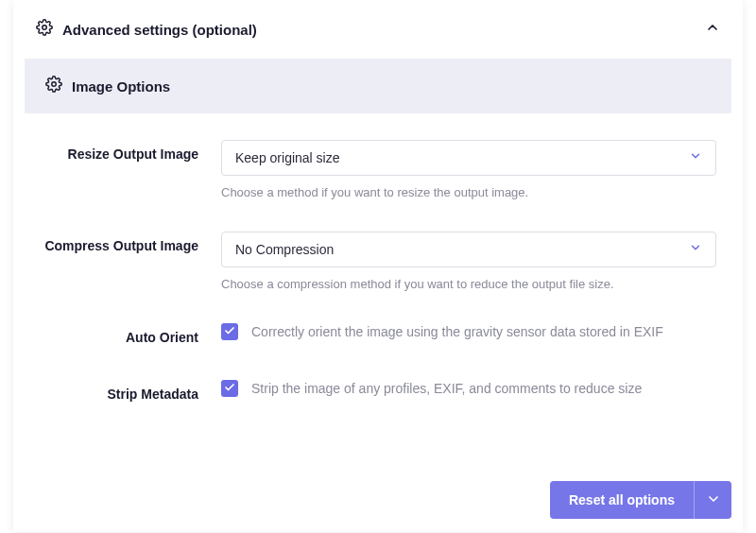 The image size is (756, 533). Describe the element at coordinates (469, 158) in the screenshot. I see `resize-select: Keep original size` at that location.